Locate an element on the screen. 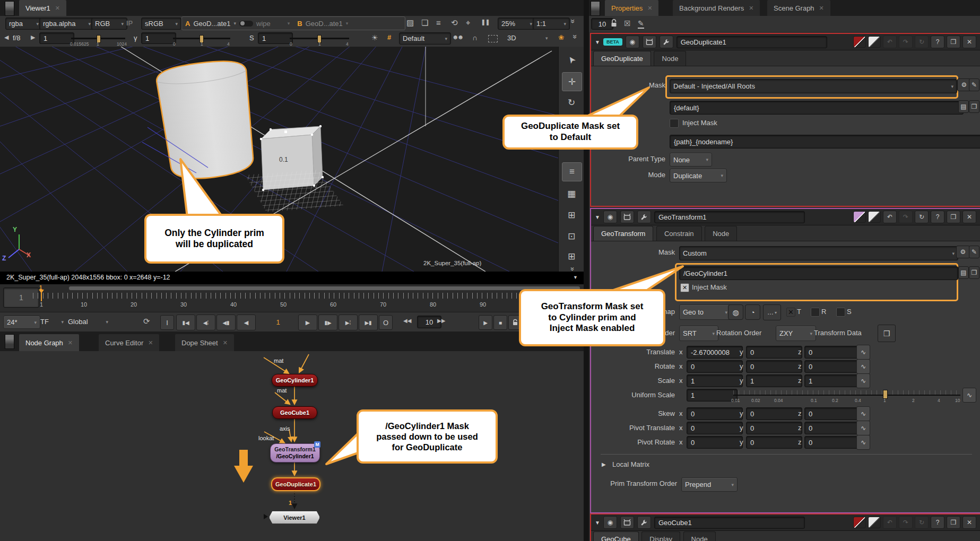 Image resolution: width=980 pixels, height=541 pixels. range-mode-dropdown: Global▾ is located at coordinates (88, 321).